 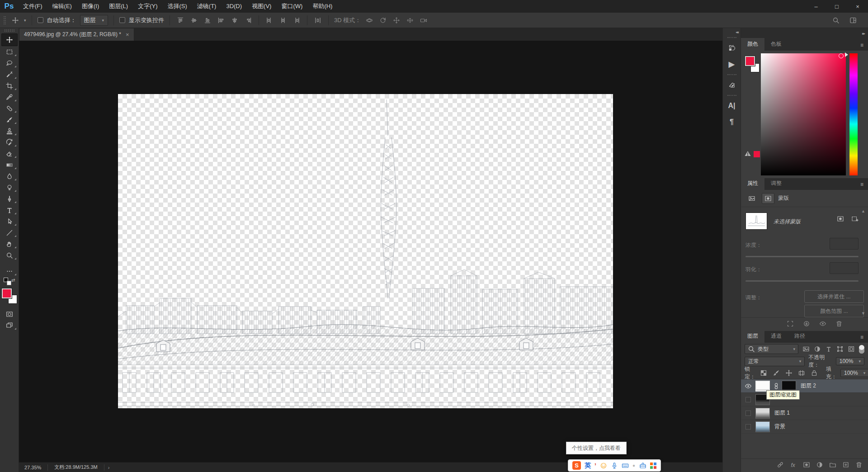 What do you see at coordinates (9, 326) in the screenshot?
I see `screen-mode-icon` at bounding box center [9, 326].